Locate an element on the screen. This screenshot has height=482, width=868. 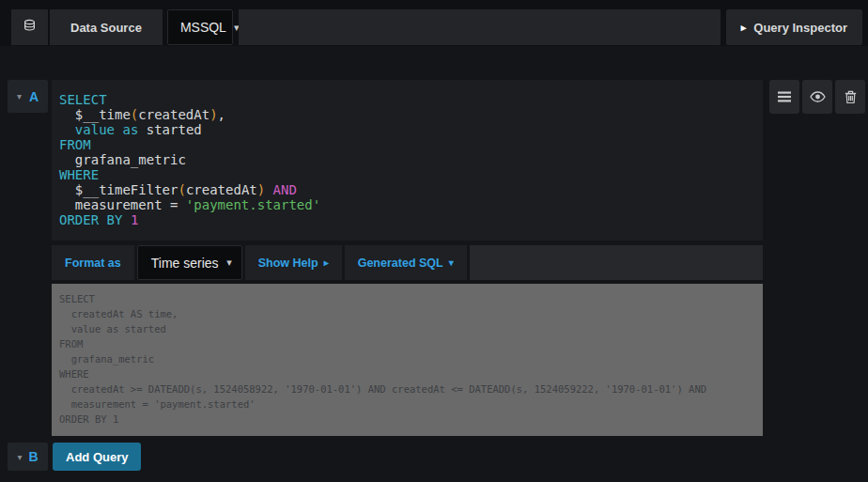
query-b-collapse-toggle: ▾ B is located at coordinates (28, 457).